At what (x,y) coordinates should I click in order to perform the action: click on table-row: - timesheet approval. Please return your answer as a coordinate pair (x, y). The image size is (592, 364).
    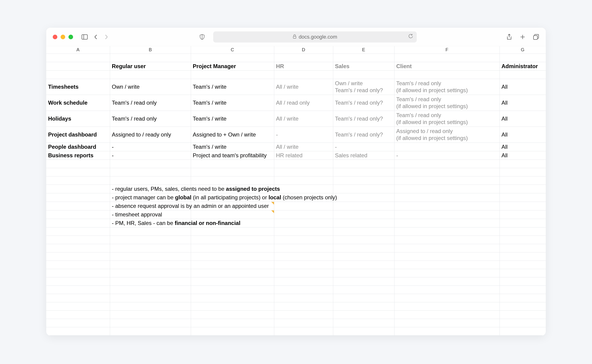
    Looking at the image, I should click on (296, 214).